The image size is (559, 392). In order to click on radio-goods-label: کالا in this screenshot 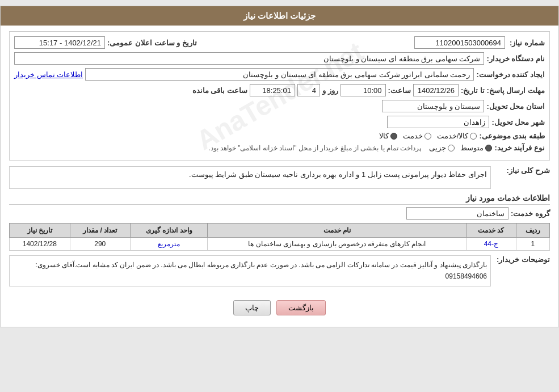, I will do `click(384, 136)`.